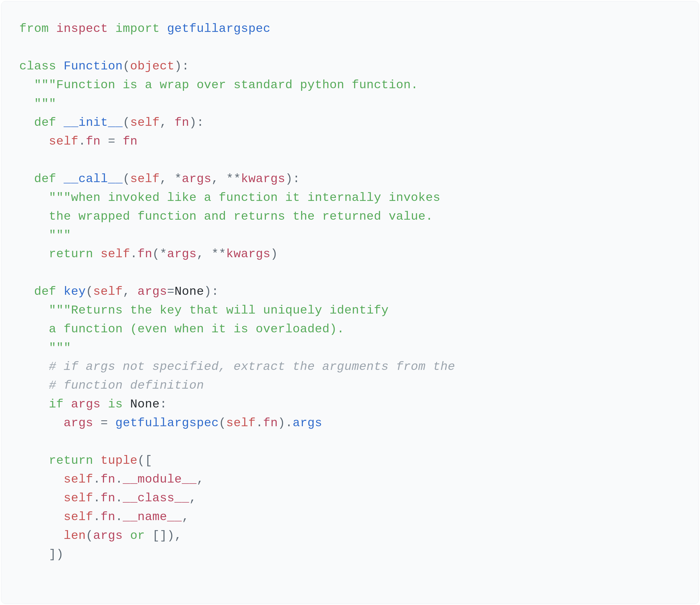 This screenshot has width=700, height=605. What do you see at coordinates (78, 141) in the screenshot?
I see `code-line: self.fn = fn` at bounding box center [78, 141].